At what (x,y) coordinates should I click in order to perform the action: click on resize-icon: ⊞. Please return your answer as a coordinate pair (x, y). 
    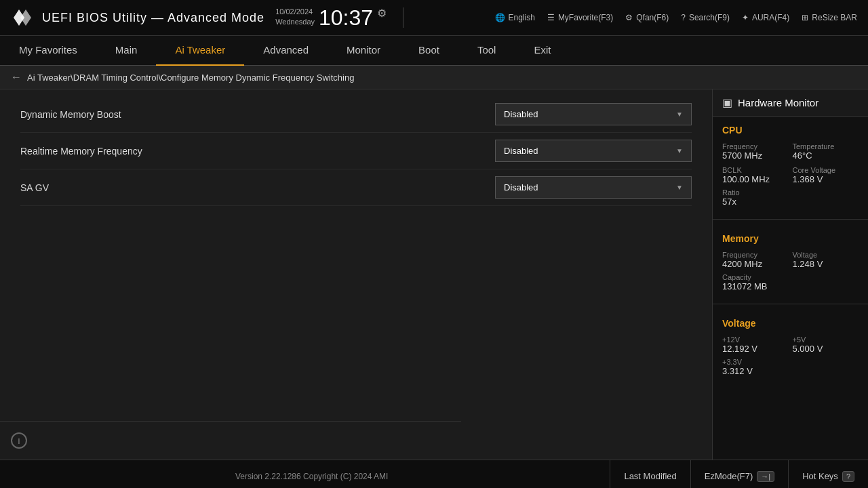
    Looking at the image, I should click on (805, 18).